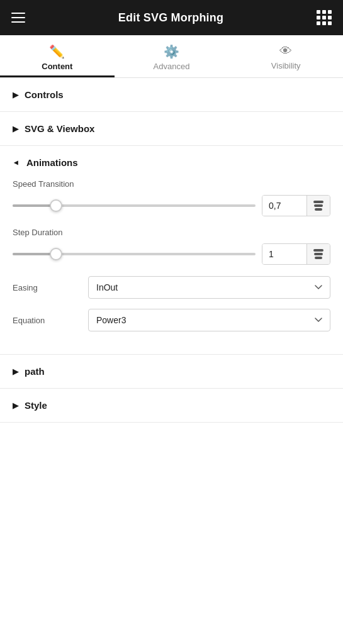  Describe the element at coordinates (15, 372) in the screenshot. I see `path-arrow-icon: ▶` at that location.